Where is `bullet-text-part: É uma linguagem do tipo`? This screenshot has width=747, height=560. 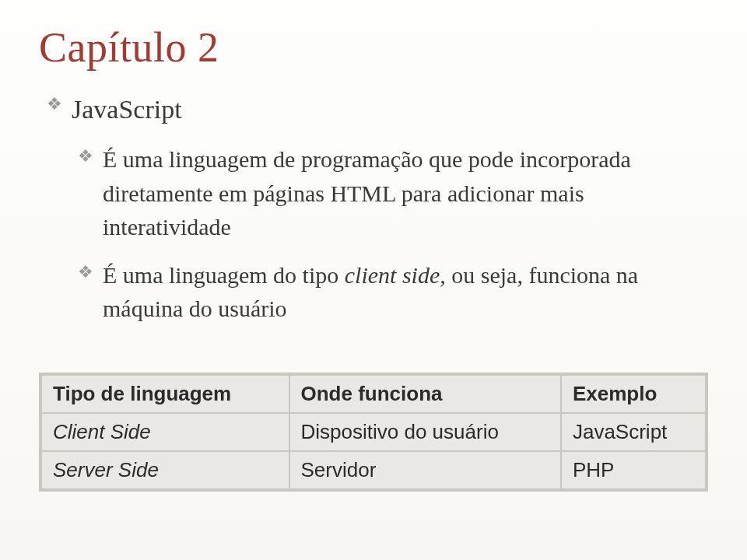 bullet-text-part: É uma linguagem do tipo is located at coordinates (224, 275).